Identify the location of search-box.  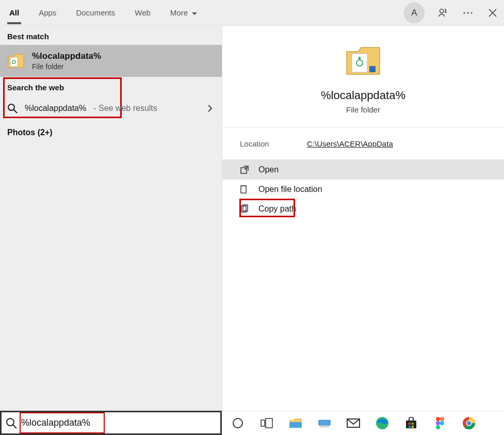
(111, 423).